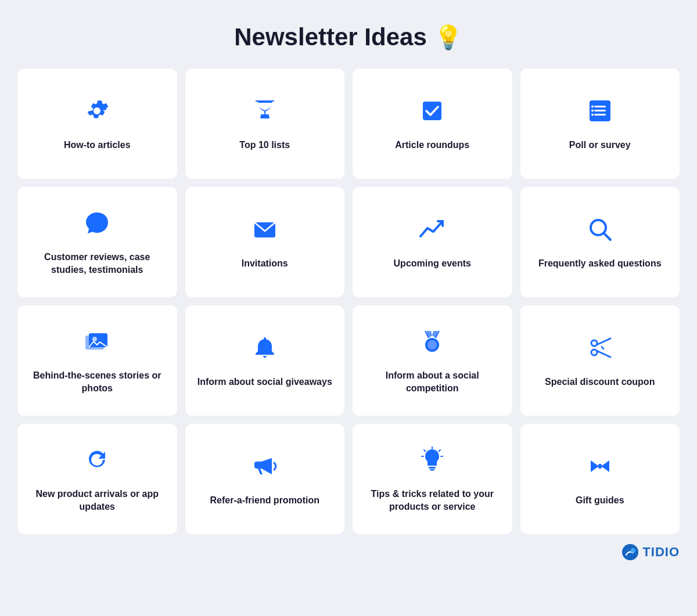 The height and width of the screenshot is (616, 697). Describe the element at coordinates (601, 124) in the screenshot. I see `card-poll-or-survey: Poll or survey` at that location.